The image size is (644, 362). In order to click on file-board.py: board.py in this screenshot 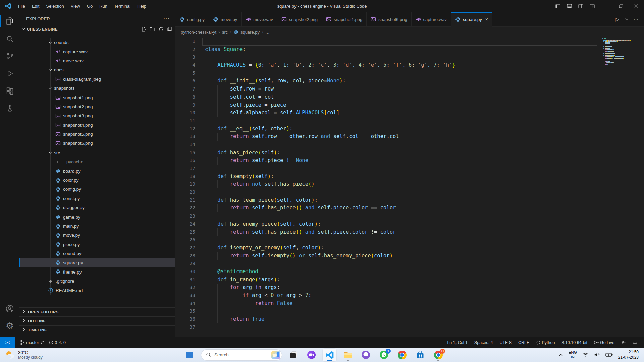, I will do `click(97, 171)`.